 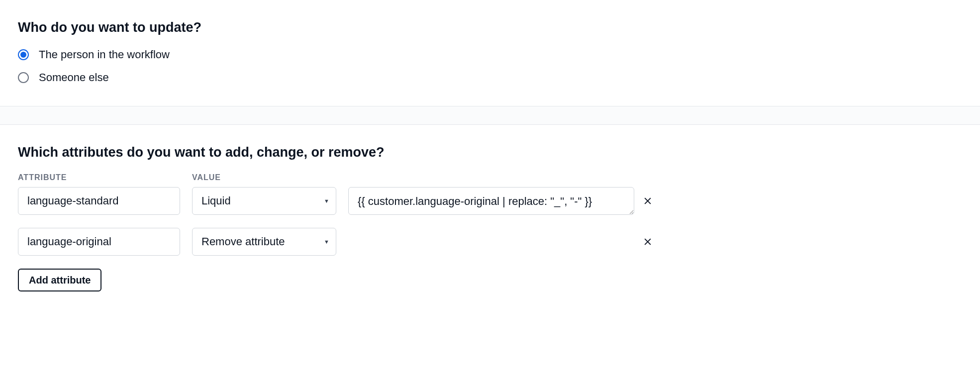 What do you see at coordinates (105, 178) in the screenshot?
I see `col-header-attribute: Attribute` at bounding box center [105, 178].